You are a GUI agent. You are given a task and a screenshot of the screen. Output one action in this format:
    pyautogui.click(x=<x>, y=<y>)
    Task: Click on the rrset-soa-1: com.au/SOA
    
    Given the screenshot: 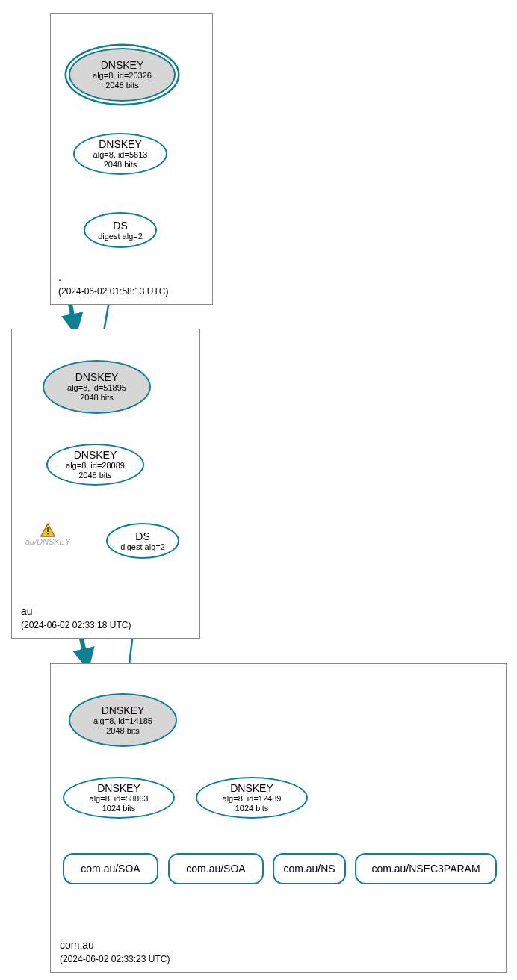 What is the action you would take?
    pyautogui.click(x=111, y=869)
    